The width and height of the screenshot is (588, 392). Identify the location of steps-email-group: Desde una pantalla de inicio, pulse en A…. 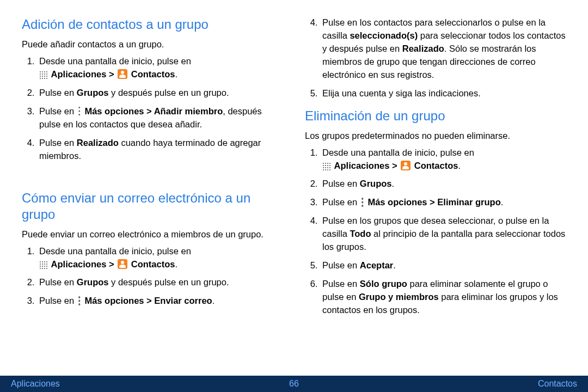
(152, 277).